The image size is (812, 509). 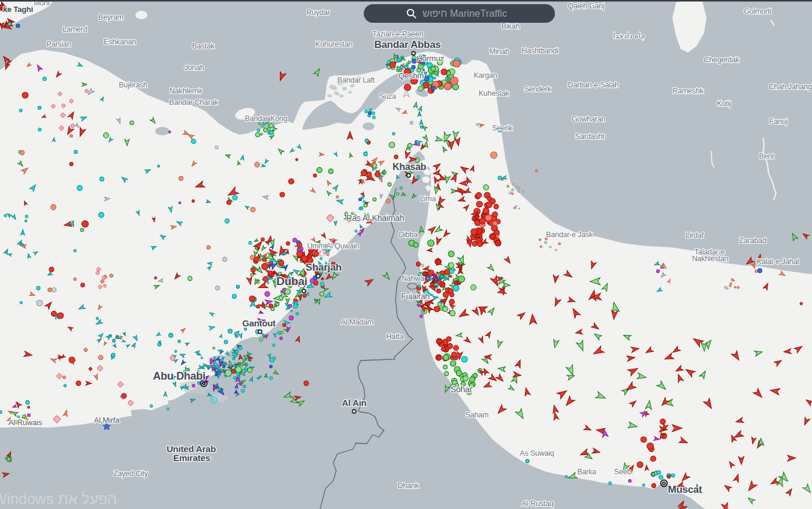 What do you see at coordinates (586, 6) in the screenshot?
I see `svg-text: Qaleh Ganj` at bounding box center [586, 6].